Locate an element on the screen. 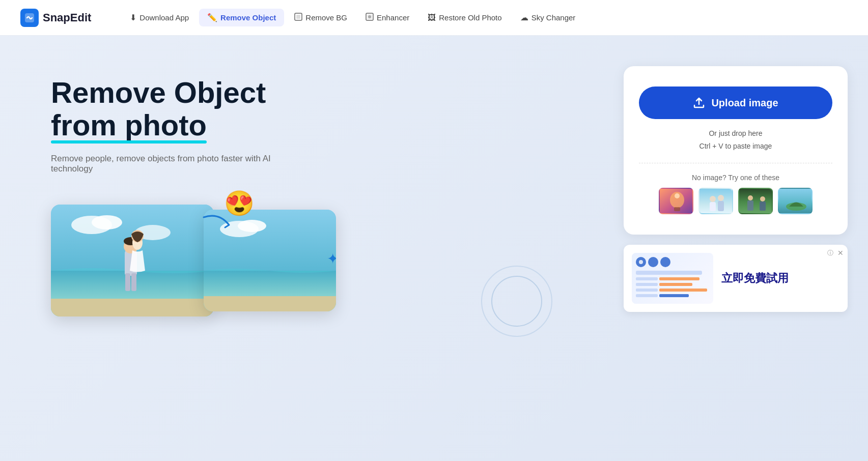 This screenshot has width=868, height=461. emoji-bubble: 😍 is located at coordinates (239, 204).